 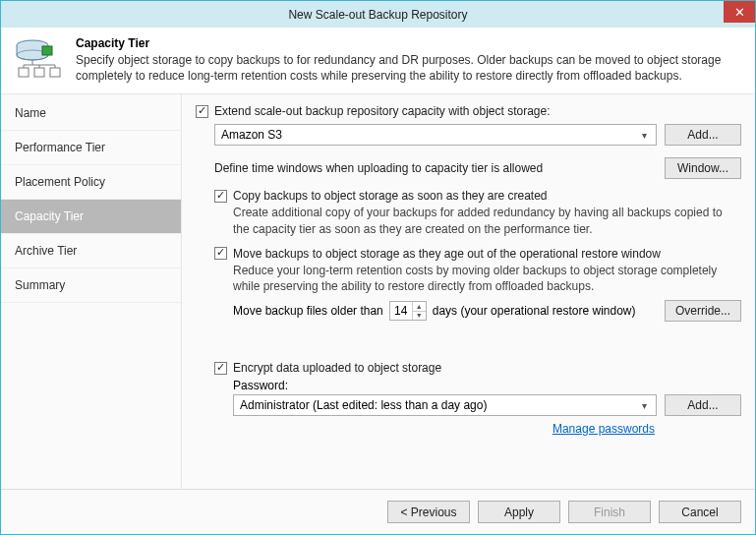 What do you see at coordinates (337, 368) in the screenshot?
I see `encrypt-label: Encrypt data uploaded to object storage` at bounding box center [337, 368].